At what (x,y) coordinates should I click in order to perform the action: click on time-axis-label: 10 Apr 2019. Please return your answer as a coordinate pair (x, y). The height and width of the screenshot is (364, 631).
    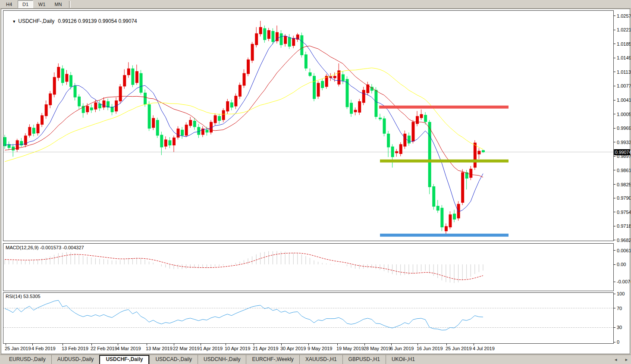
    Looking at the image, I should click on (237, 348).